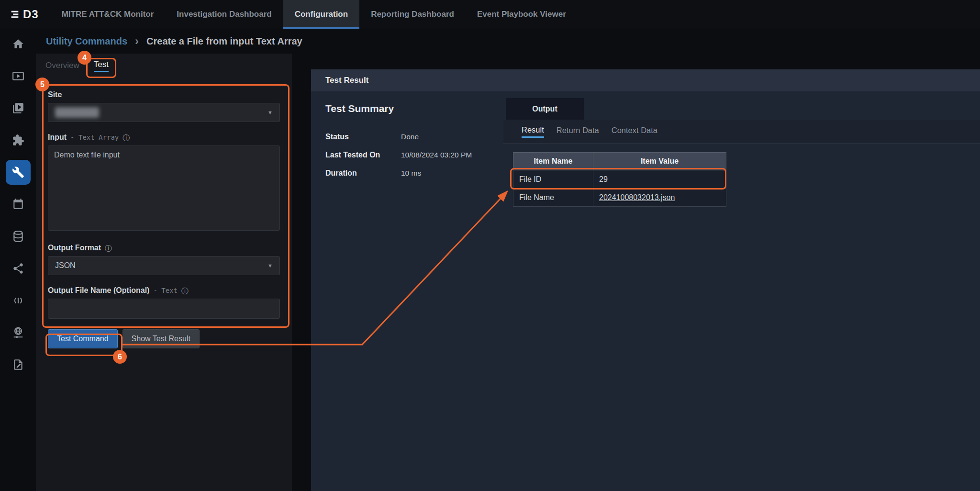 The image size is (980, 491). What do you see at coordinates (18, 44) in the screenshot?
I see `sidebar-item-home` at bounding box center [18, 44].